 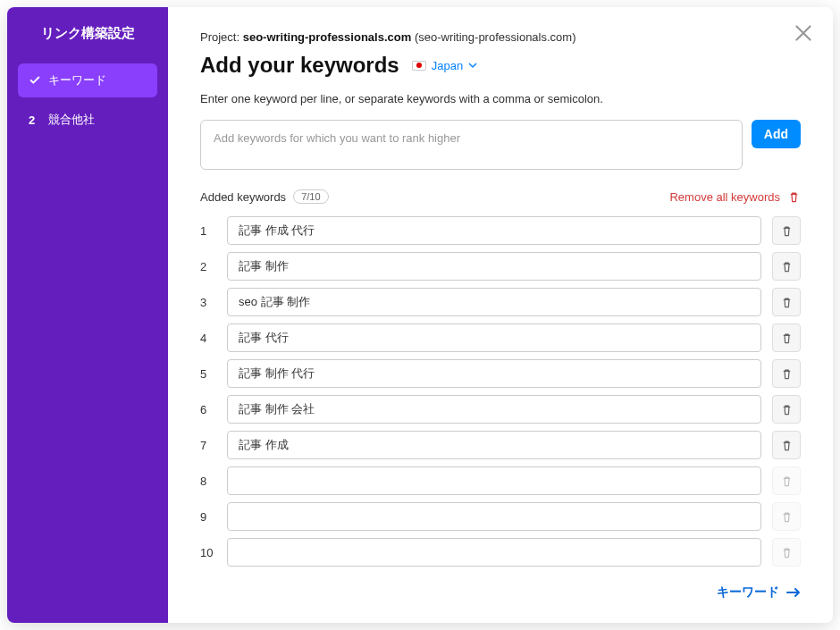 What do you see at coordinates (500, 592) in the screenshot?
I see `footer: キーワード` at bounding box center [500, 592].